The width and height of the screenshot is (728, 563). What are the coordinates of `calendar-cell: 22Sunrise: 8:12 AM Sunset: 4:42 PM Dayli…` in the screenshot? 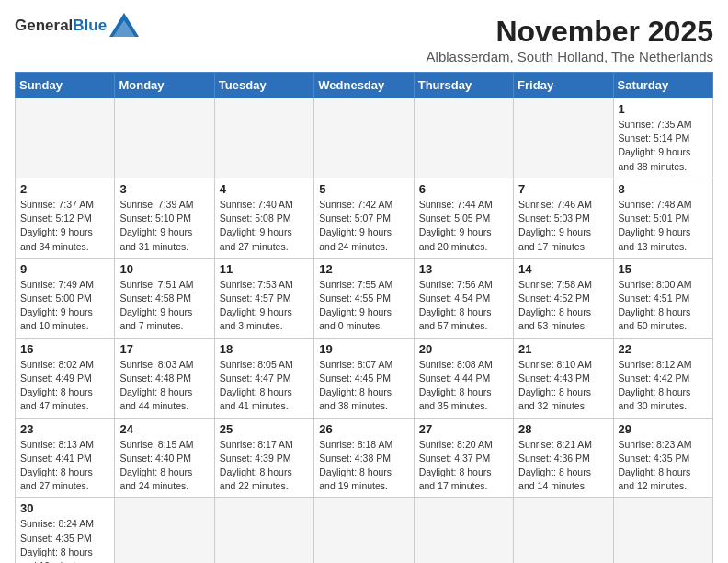 It's located at (663, 377).